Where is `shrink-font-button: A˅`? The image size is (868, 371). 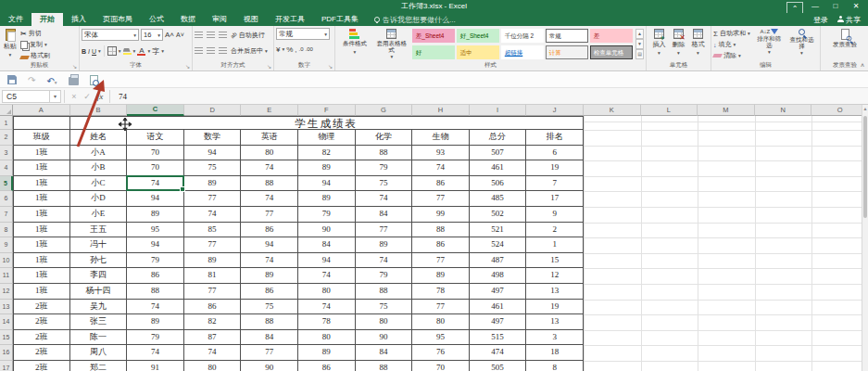 shrink-font-button: A˅ is located at coordinates (180, 35).